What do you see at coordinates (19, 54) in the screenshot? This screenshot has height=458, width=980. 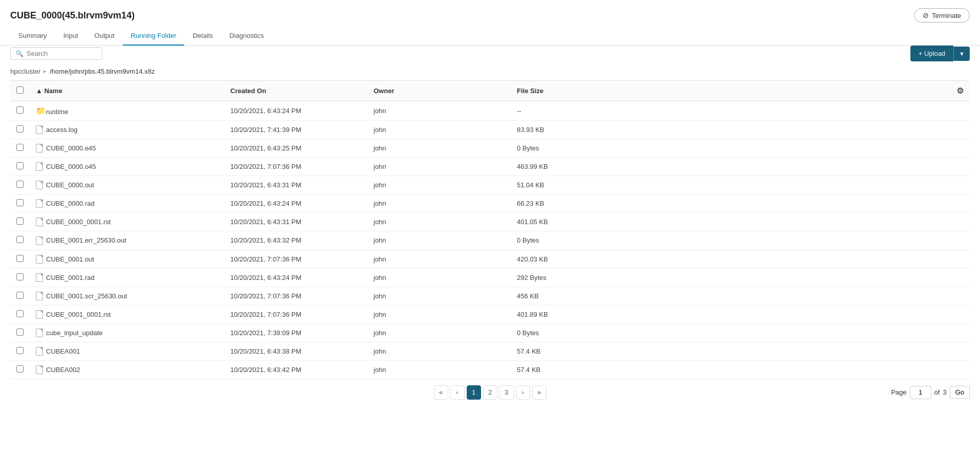 I see `search-icon: 🔍` at bounding box center [19, 54].